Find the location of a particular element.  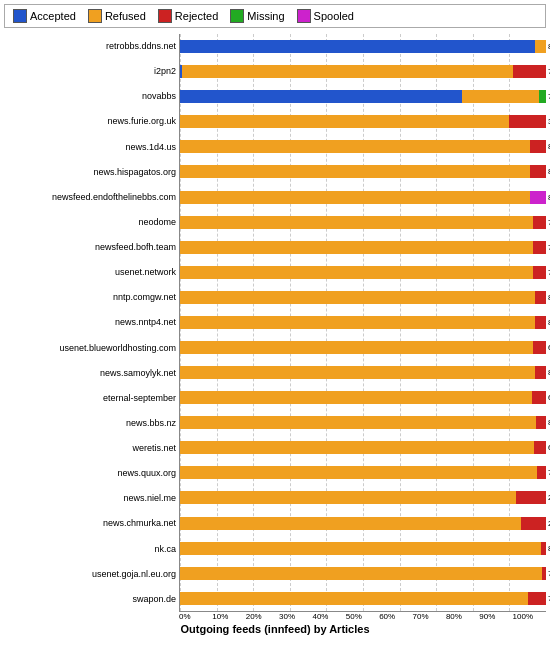

y-label: usenet.goja.nl.eu.org is located at coordinates (134, 574).